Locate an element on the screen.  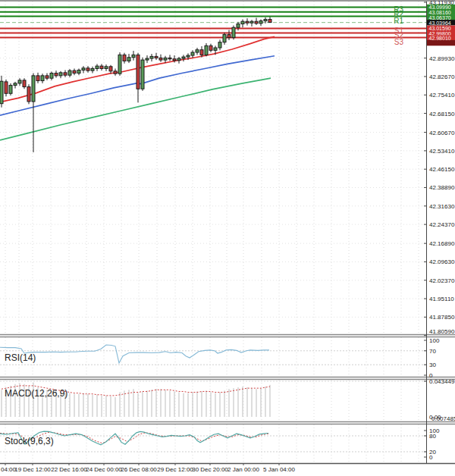
macd-panel-layer: 0.0434490.000.007485 is located at coordinates (228, 400).